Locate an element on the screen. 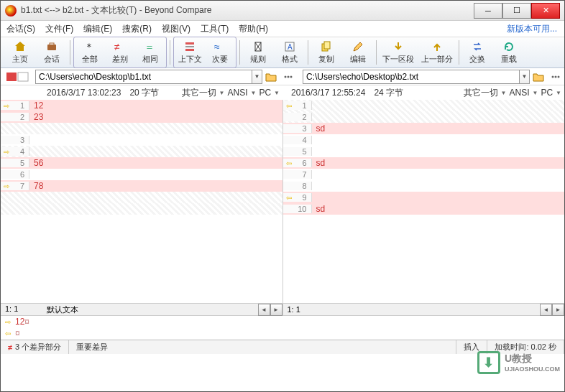 Image resolution: width=565 pixels, height=392 pixels. left-filter-dropdown: 其它一切▼ is located at coordinates (203, 93).